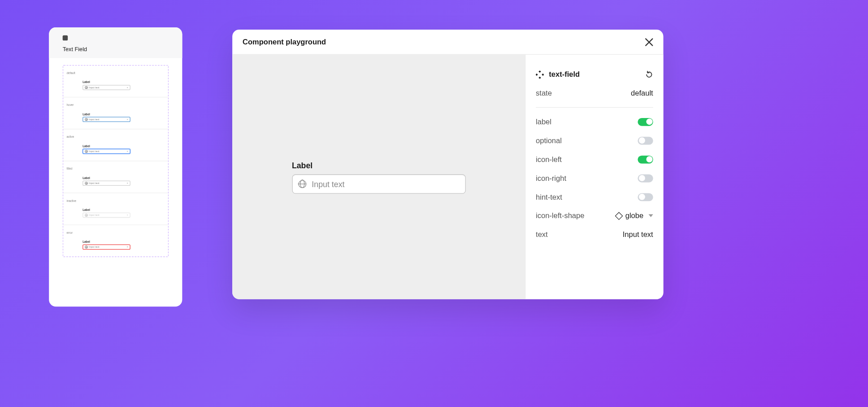 Image resolution: width=868 pixels, height=407 pixels. I want to click on variant-state: hover, so click(114, 105).